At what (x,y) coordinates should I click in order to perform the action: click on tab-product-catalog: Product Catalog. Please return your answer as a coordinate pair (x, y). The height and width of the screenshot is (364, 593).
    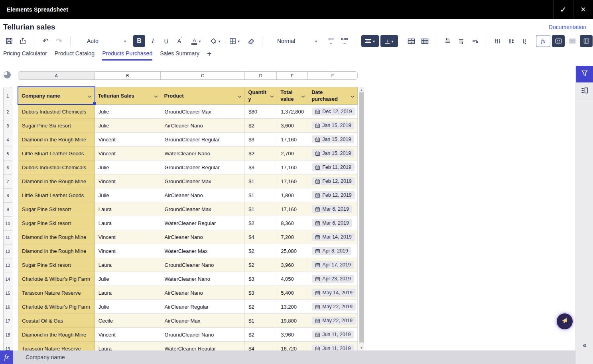
    Looking at the image, I should click on (75, 55).